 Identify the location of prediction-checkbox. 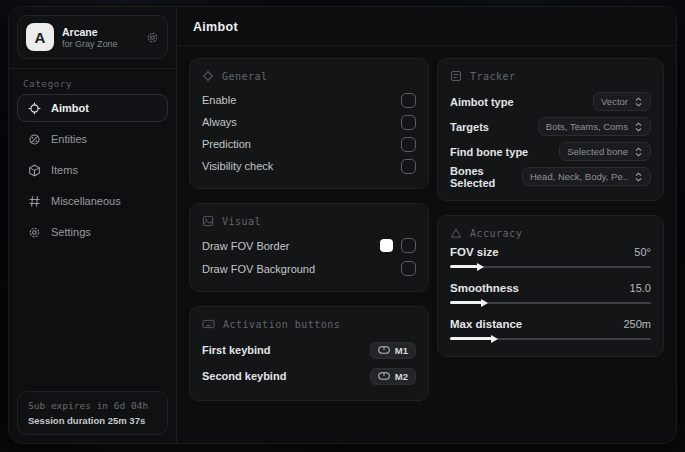
(408, 144).